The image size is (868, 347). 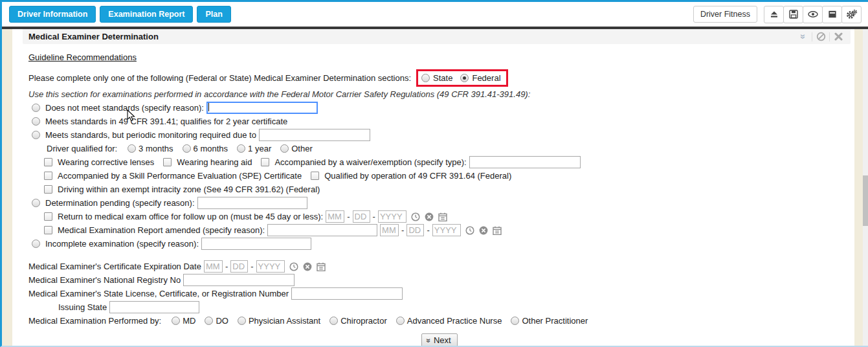 What do you see at coordinates (271, 267) in the screenshot?
I see `cert-exp-year-input` at bounding box center [271, 267].